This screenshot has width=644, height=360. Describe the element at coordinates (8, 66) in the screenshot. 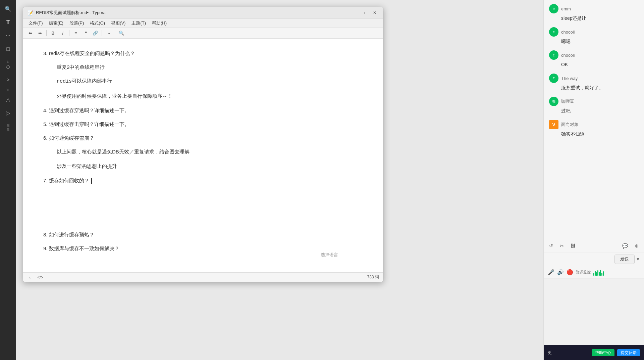

I see `sidebar-icon-diamond: ◇` at that location.